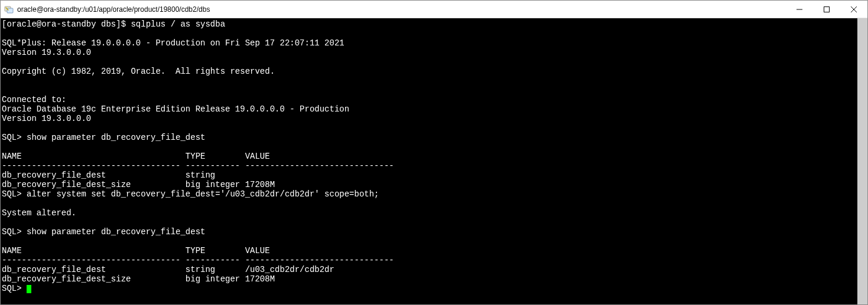 Image resolution: width=868 pixels, height=305 pixels. I want to click on app-icon, so click(9, 9).